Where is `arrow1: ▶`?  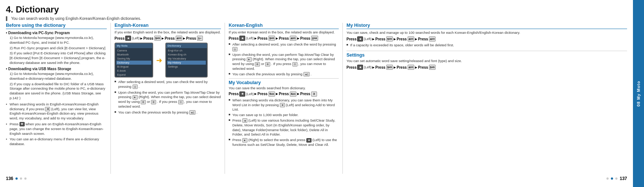 arrow1: ▶ is located at coordinates (141, 38).